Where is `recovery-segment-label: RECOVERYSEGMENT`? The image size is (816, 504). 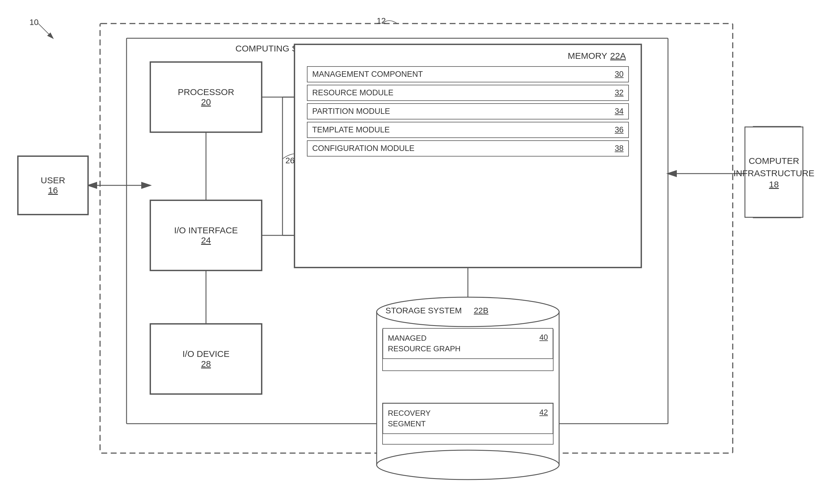 recovery-segment-label: RECOVERYSEGMENT is located at coordinates (409, 419).